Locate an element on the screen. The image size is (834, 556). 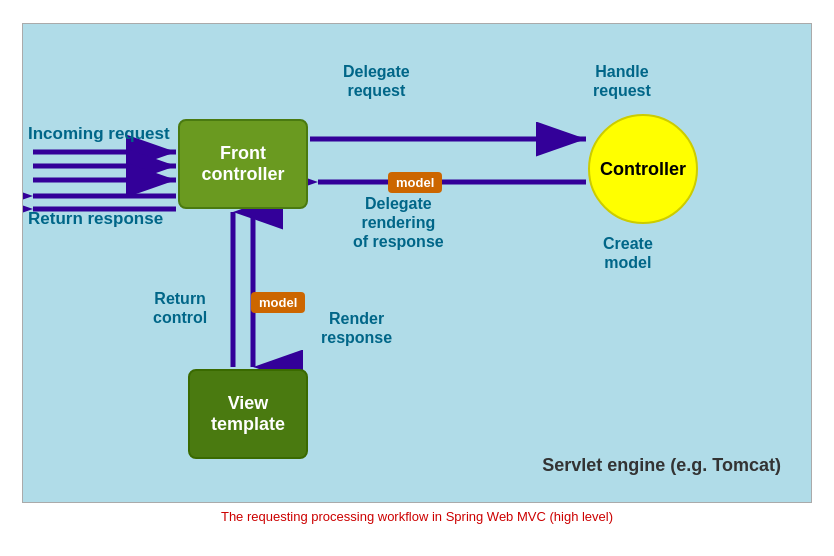
label-delegate-request: Delegaterequest is located at coordinates (376, 81).